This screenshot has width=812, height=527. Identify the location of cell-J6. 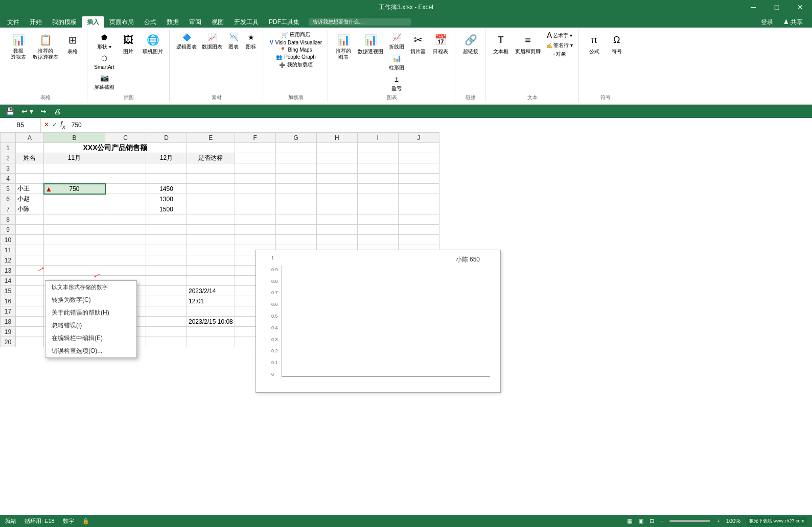
(419, 199).